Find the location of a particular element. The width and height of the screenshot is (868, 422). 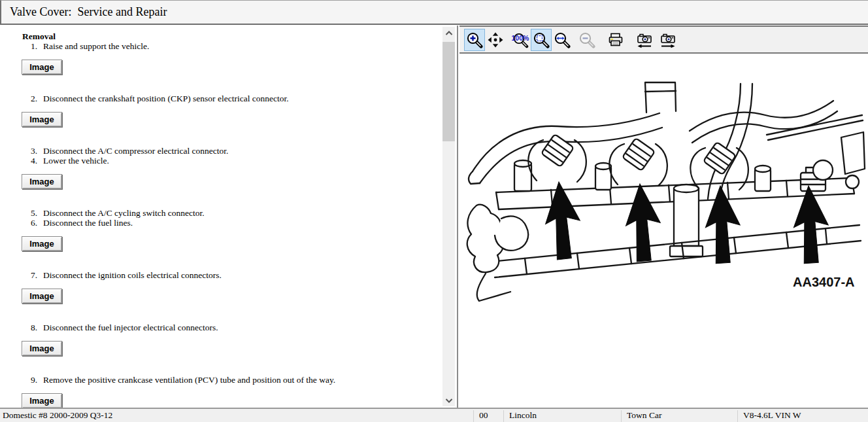

zoom-in-icon is located at coordinates (475, 40).